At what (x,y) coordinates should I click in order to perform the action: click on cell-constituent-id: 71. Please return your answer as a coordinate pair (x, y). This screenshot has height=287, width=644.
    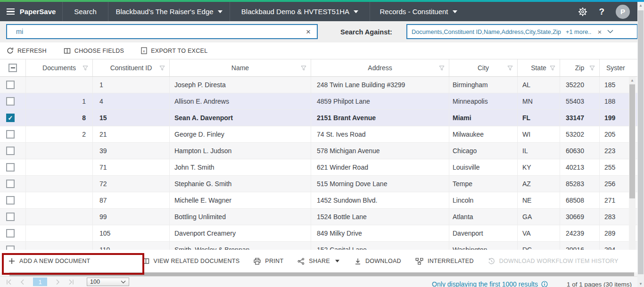
    Looking at the image, I should click on (131, 167).